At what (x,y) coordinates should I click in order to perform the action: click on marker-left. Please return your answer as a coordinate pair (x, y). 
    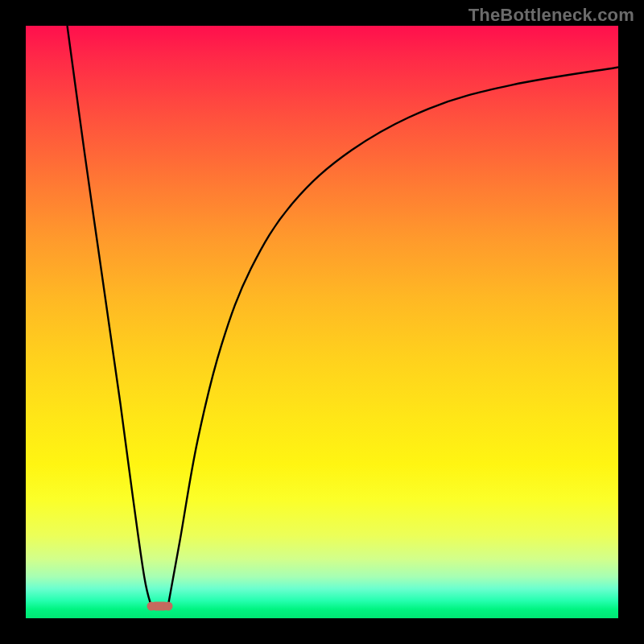
    Looking at the image, I should click on (151, 607).